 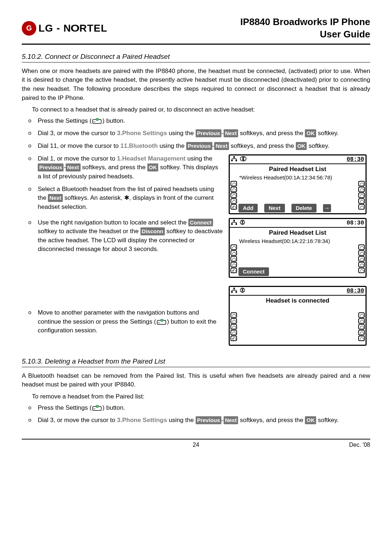 What do you see at coordinates (201, 223) in the screenshot?
I see `softkey-connect: Connect` at bounding box center [201, 223].